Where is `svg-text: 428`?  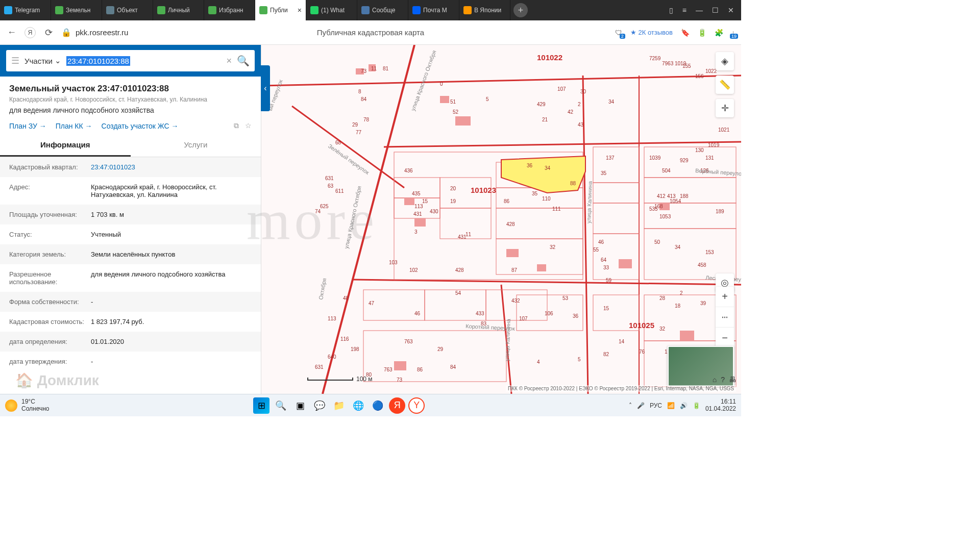
svg-text: 428 is located at coordinates (459, 270).